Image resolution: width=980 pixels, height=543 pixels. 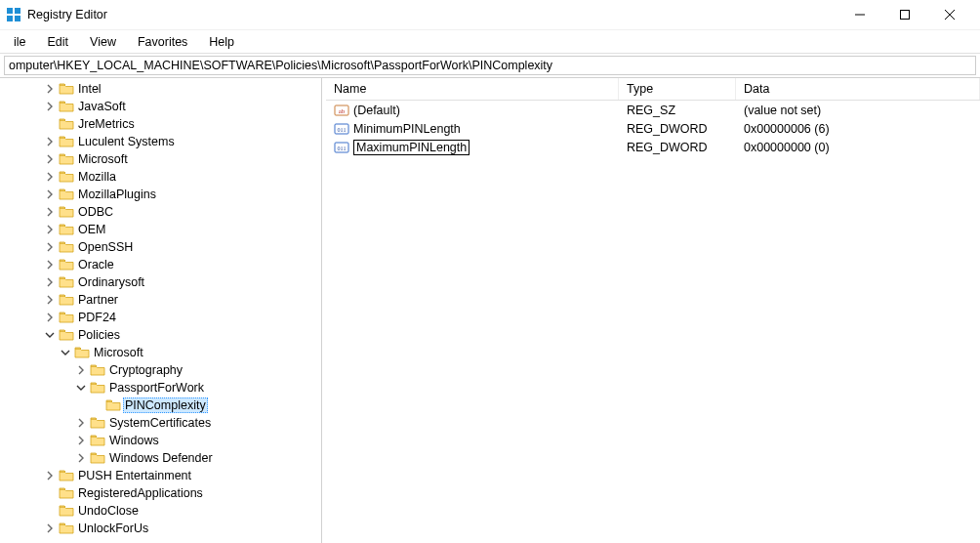 I want to click on maximize-button, so click(x=905, y=15).